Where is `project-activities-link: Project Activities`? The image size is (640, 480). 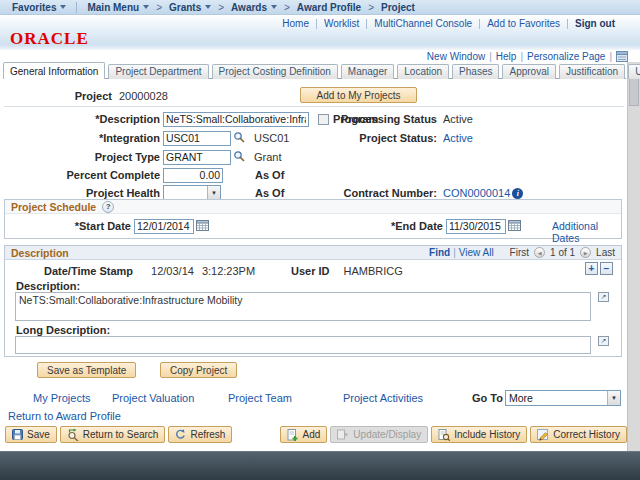 project-activities-link: Project Activities is located at coordinates (383, 398).